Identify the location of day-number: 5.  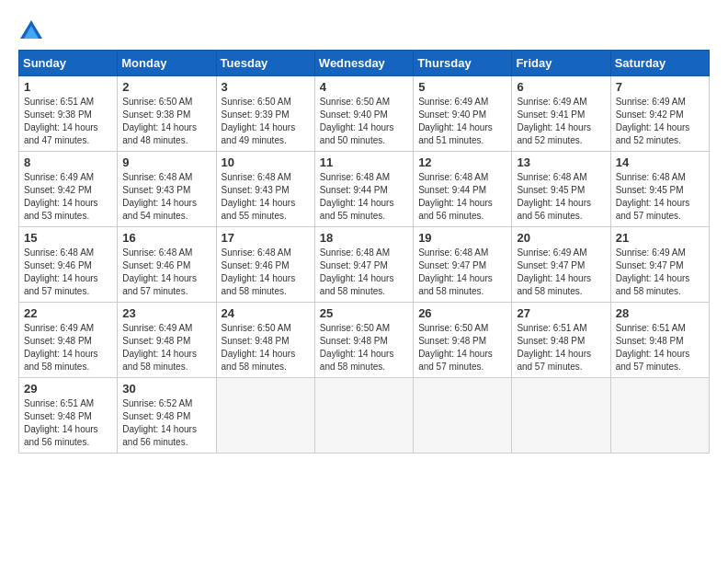
(462, 86).